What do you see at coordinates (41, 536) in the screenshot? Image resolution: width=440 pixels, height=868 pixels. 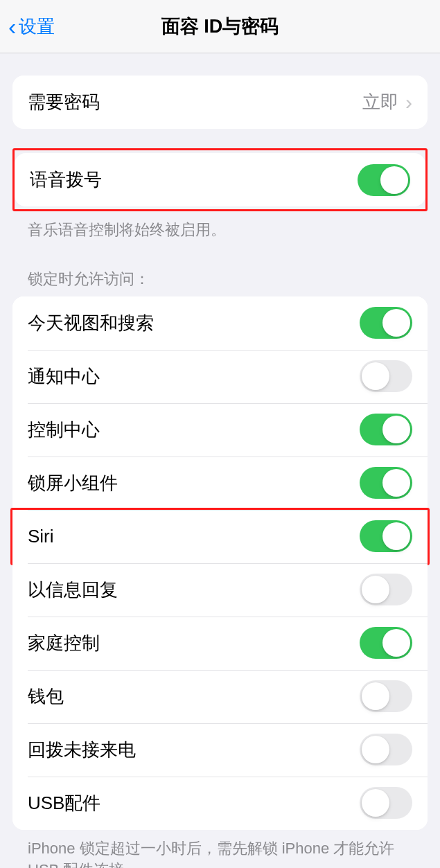 I see `row-label: Siri` at bounding box center [41, 536].